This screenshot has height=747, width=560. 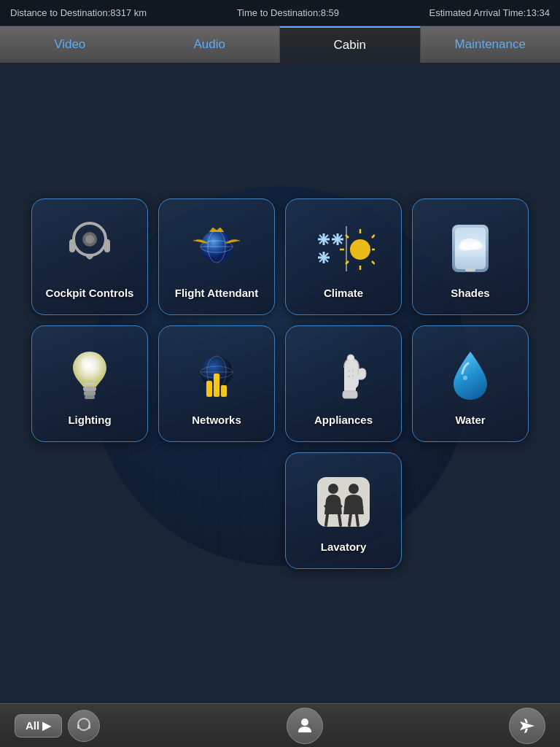 I want to click on lavatory-icon, so click(x=343, y=502).